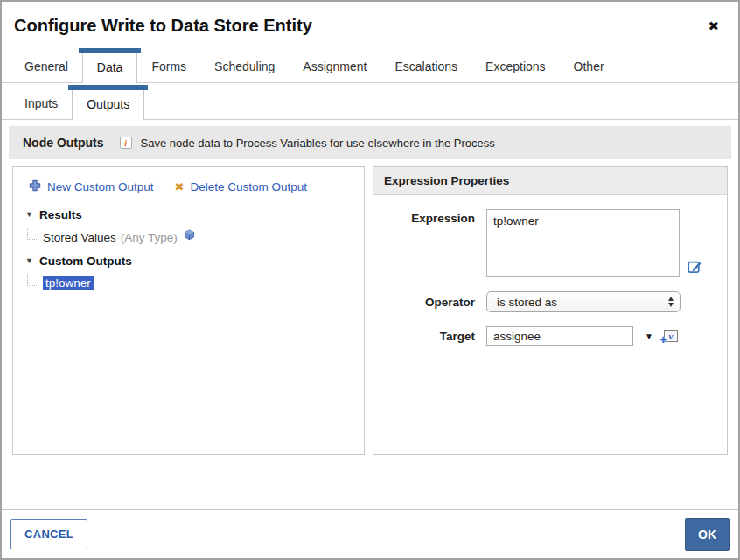  I want to click on delete-custom-output-label: Delete Custom Output, so click(248, 187).